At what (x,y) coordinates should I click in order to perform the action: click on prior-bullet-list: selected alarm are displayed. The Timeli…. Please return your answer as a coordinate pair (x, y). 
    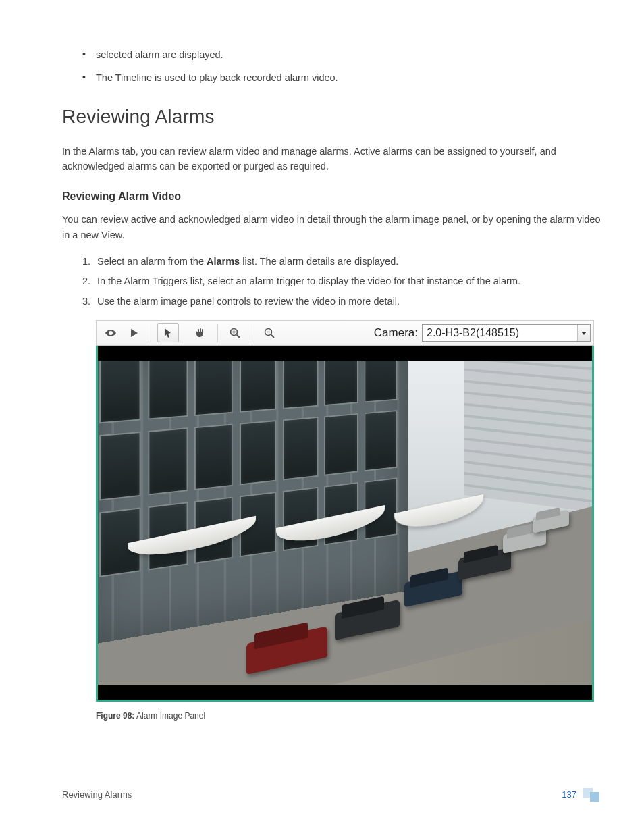
    Looking at the image, I should click on (332, 66).